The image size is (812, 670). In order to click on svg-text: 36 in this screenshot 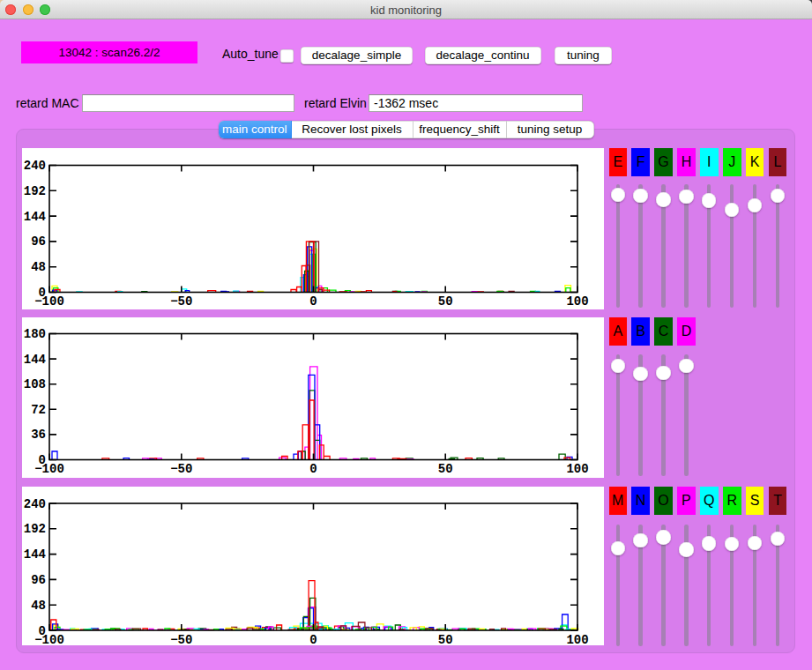, I will do `click(39, 435)`.